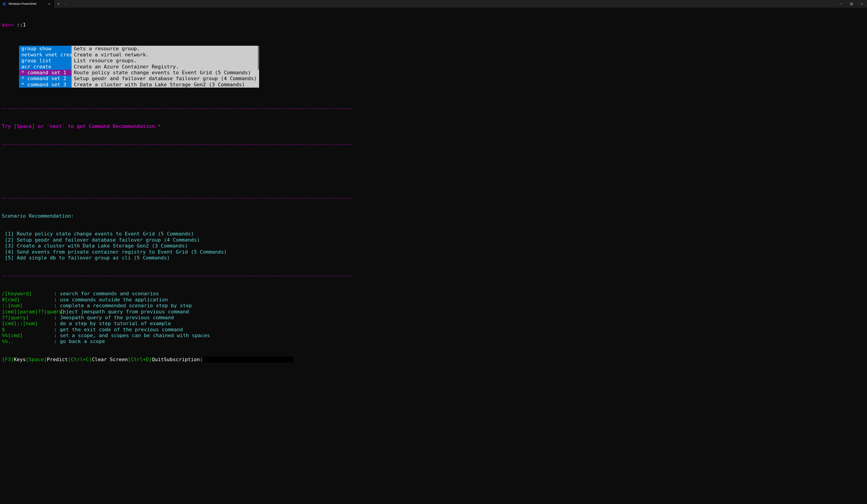 The height and width of the screenshot is (504, 867). I want to click on completion-description: List resource groups., so click(165, 61).